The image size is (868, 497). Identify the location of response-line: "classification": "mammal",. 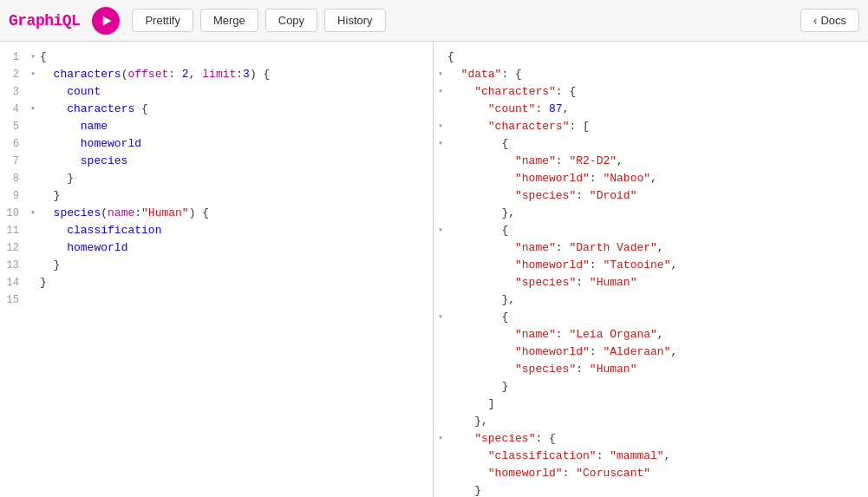
(650, 456).